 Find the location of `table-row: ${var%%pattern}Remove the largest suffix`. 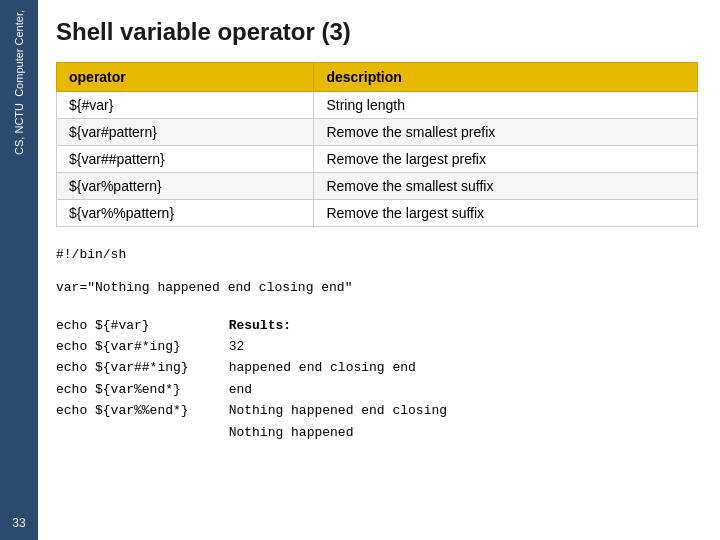

table-row: ${var%%pattern}Remove the largest suffix is located at coordinates (378, 214).